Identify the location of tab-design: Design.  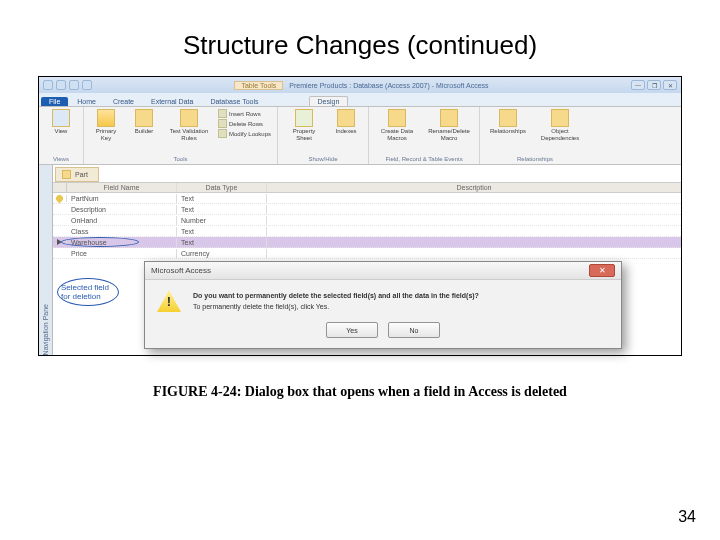
(329, 101).